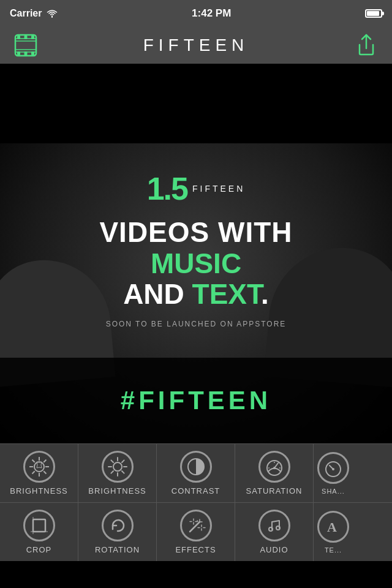  What do you see at coordinates (332, 527) in the screenshot?
I see `svg-text: A` at bounding box center [332, 527].